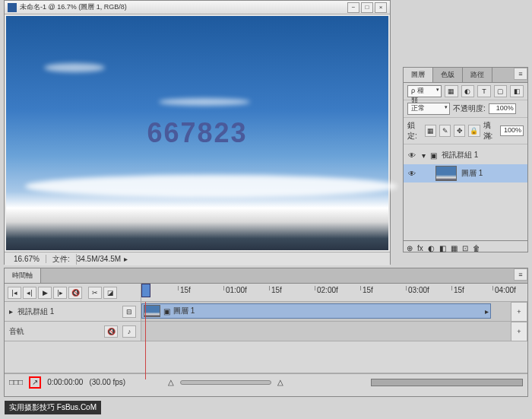 The image size is (532, 419). I want to click on kind-select: ρ 種類, so click(424, 91).